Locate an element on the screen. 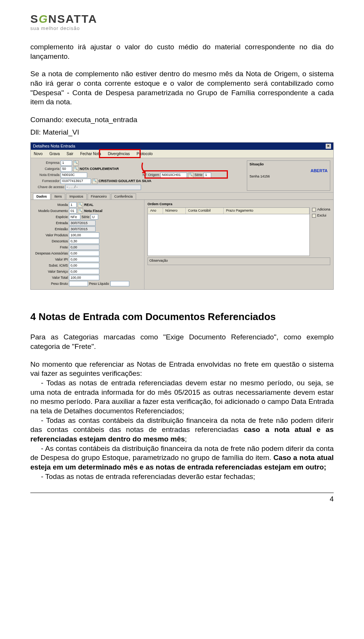  emissao-input: 30/07/2015 is located at coordinates (82, 229).